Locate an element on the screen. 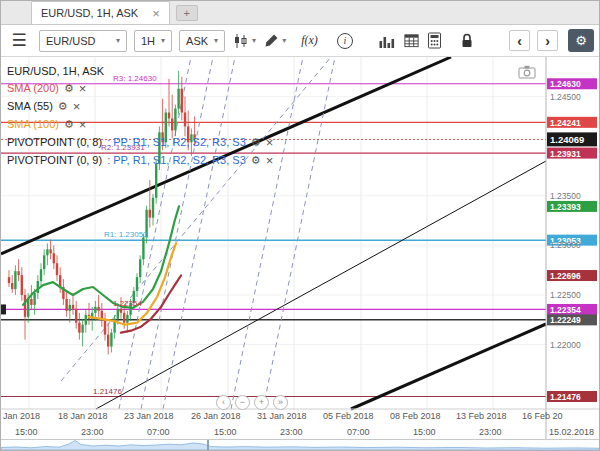  chart-type-button: ▾ is located at coordinates (244, 41).